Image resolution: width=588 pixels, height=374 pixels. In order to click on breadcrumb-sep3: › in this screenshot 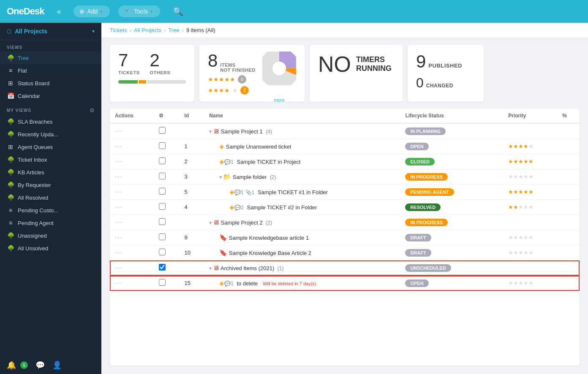, I will do `click(183, 30)`.